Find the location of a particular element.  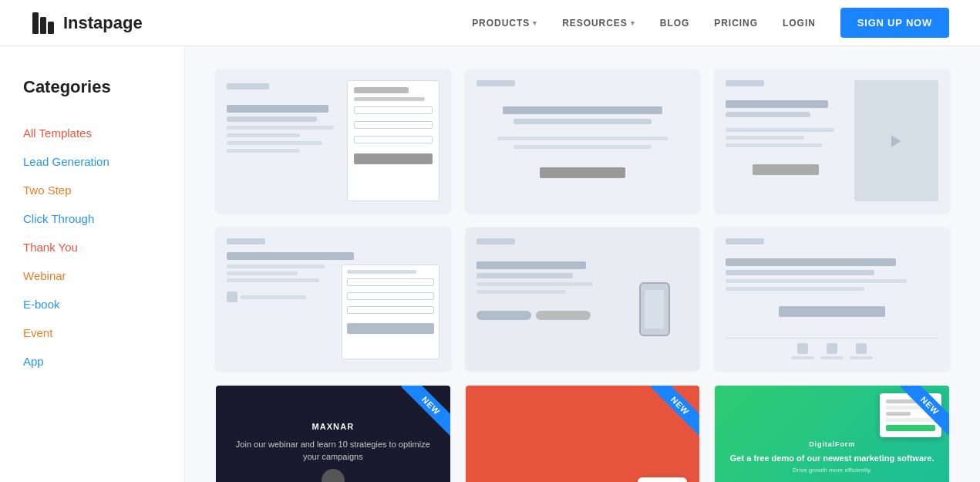

template-card: DigitalForm Get a free demo of our newes… is located at coordinates (832, 433).